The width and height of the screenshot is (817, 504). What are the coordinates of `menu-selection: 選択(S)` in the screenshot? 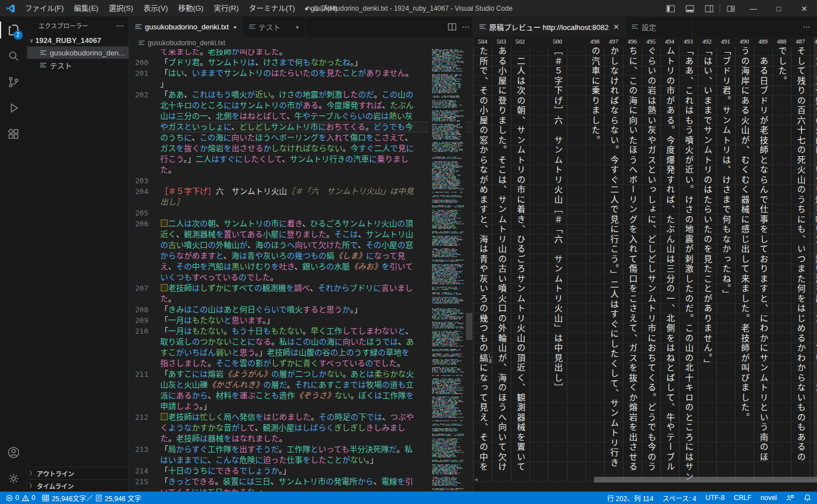 It's located at (121, 8).